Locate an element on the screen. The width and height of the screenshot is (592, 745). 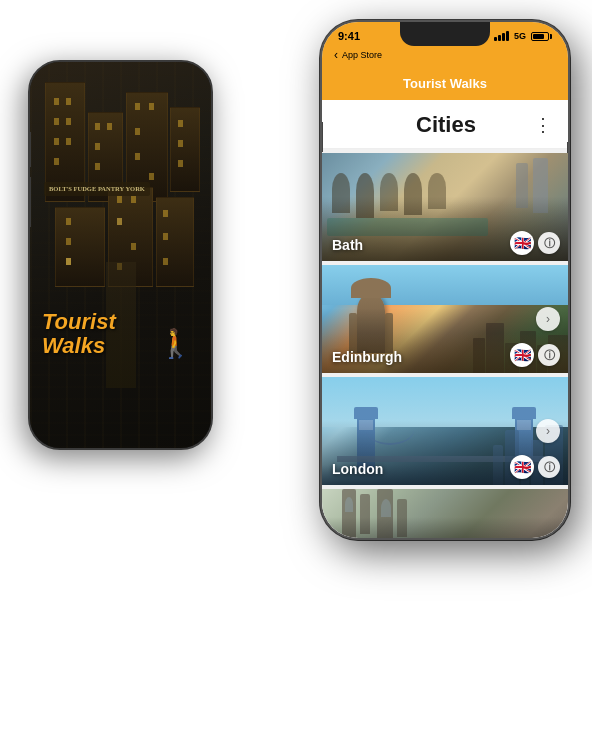
page-header: Cities ⋮ is located at coordinates (445, 124).